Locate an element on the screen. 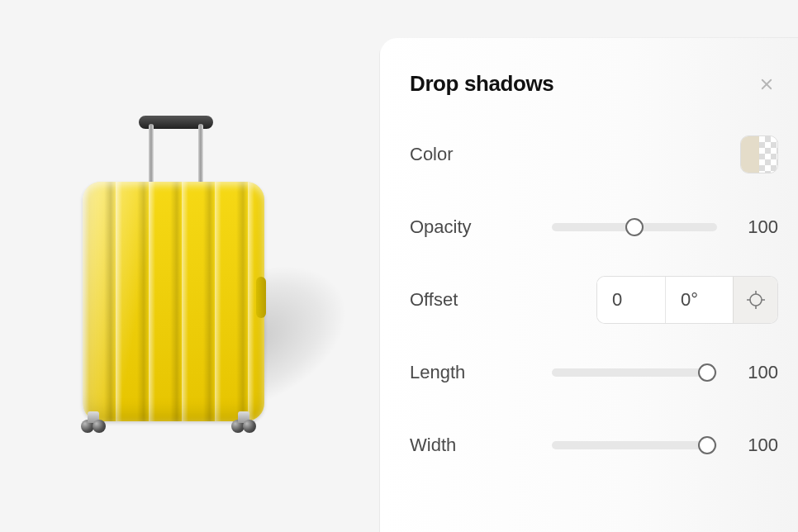 The image size is (798, 532). length-value: 100 is located at coordinates (755, 373).